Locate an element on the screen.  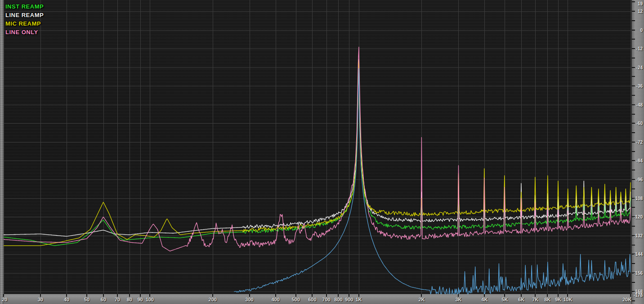
y-axis-label-0: 0 is located at coordinates (637, 30).